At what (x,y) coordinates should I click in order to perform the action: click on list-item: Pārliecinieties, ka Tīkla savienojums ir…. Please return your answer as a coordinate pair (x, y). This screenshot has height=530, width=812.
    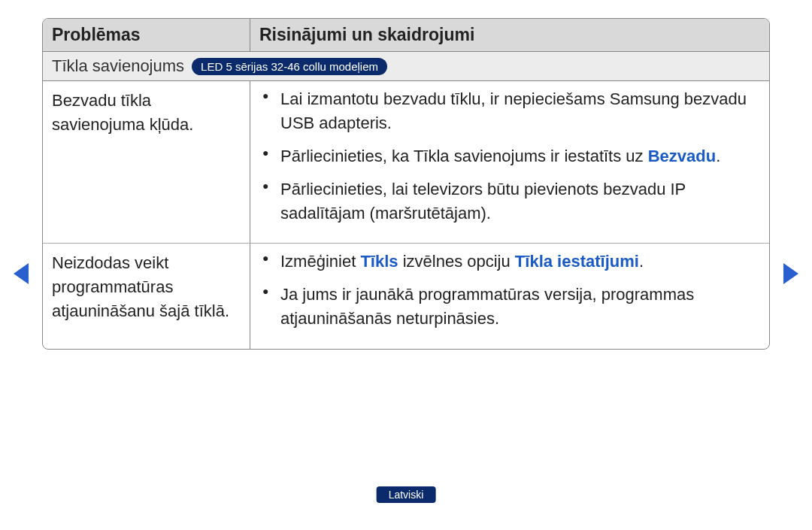
    Looking at the image, I should click on (520, 156).